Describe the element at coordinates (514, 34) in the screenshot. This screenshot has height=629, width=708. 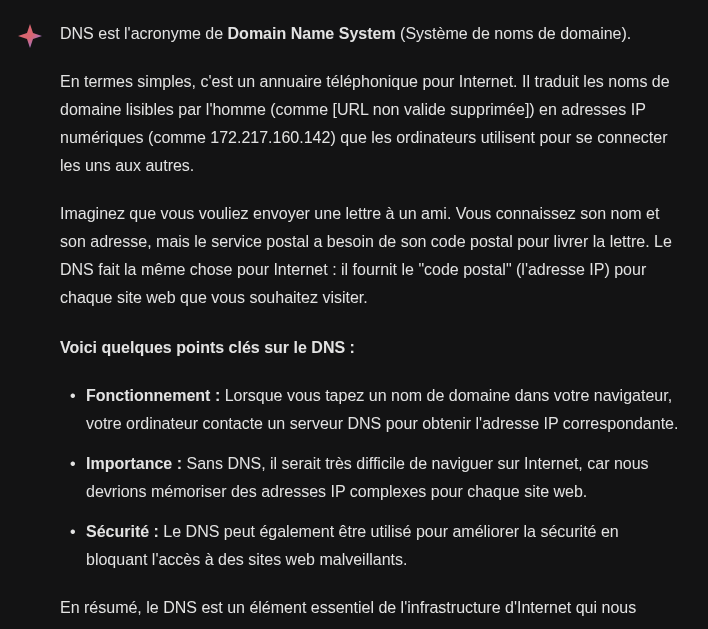
I see `intro-suffix: (Système de noms de domaine).` at that location.